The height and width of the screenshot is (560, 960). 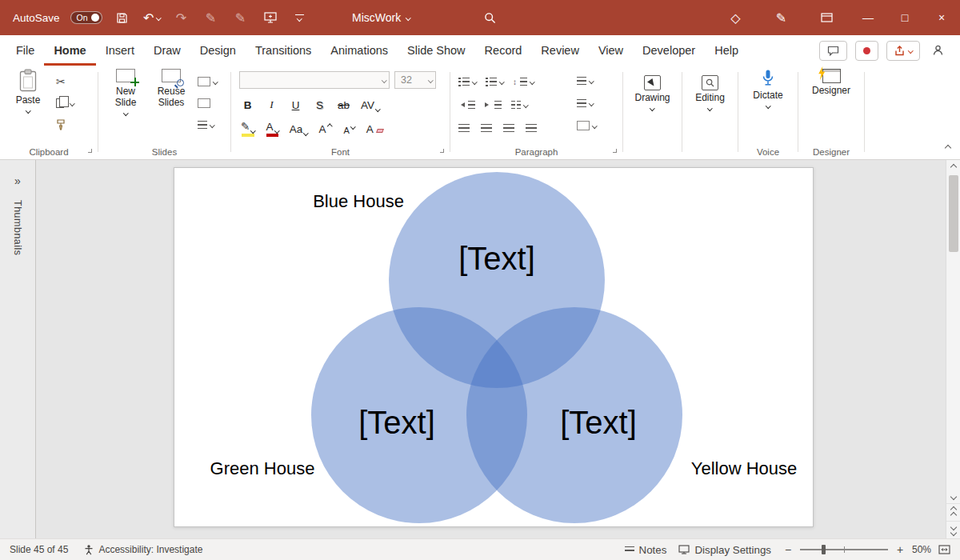 What do you see at coordinates (653, 93) in the screenshot?
I see `drawing-button: Drawing` at bounding box center [653, 93].